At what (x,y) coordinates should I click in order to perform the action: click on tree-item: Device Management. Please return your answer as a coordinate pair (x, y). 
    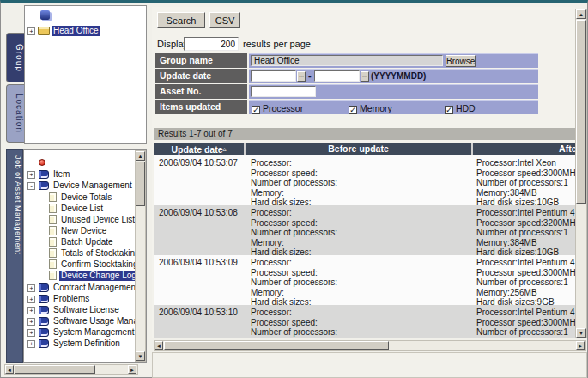
    Looking at the image, I should click on (93, 186).